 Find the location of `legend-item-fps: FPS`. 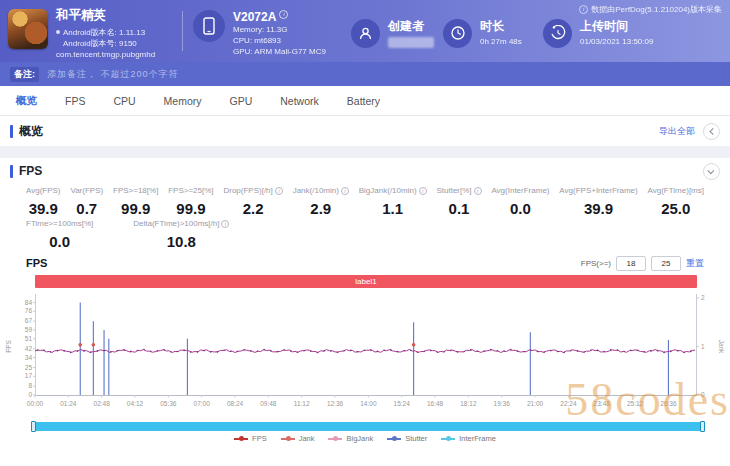

legend-item-fps: FPS is located at coordinates (250, 438).